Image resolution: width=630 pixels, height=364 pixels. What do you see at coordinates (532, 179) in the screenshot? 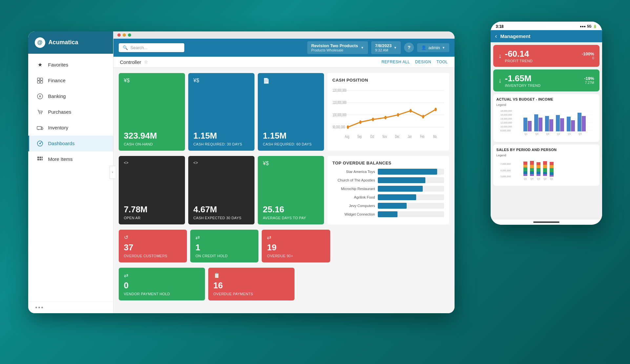
I see `svg-text: Q4` at bounding box center [532, 179].